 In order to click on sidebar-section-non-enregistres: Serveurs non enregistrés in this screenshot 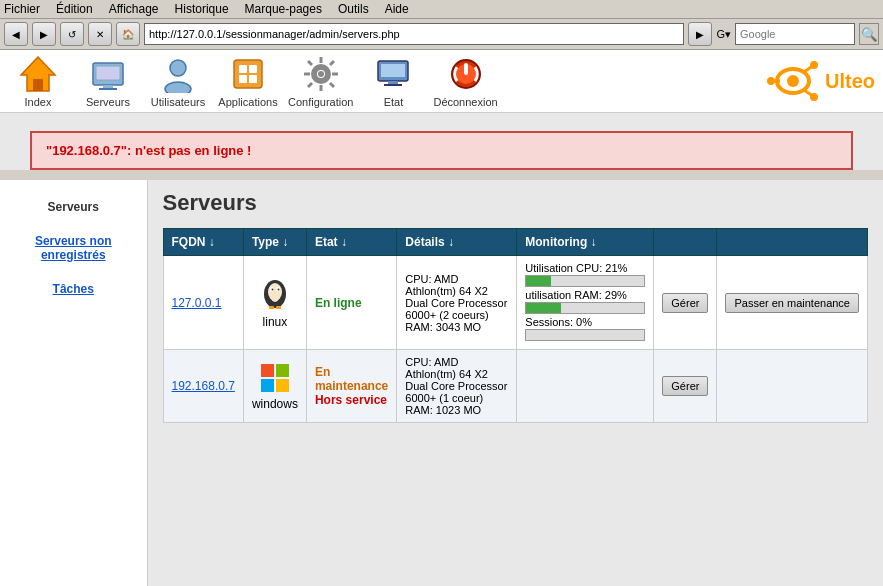, I will do `click(74, 248)`.